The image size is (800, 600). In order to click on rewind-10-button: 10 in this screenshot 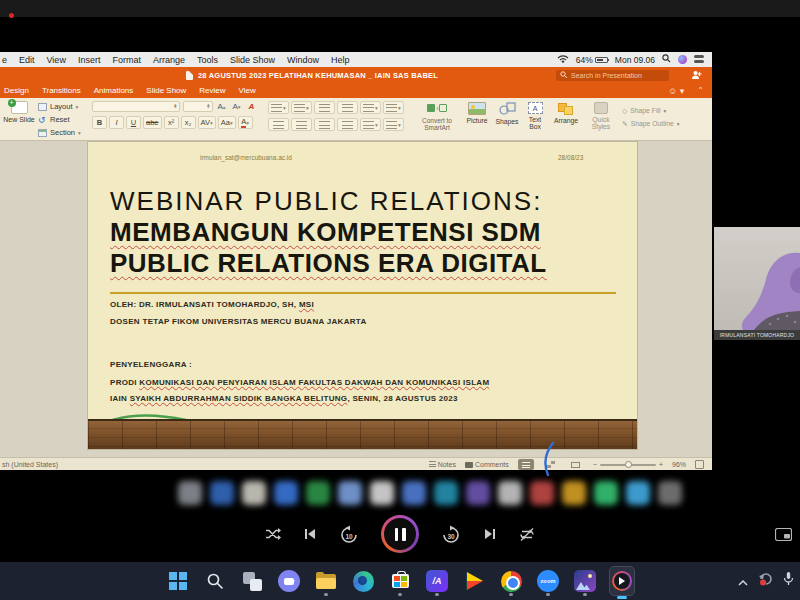, I will do `click(349, 534)`.